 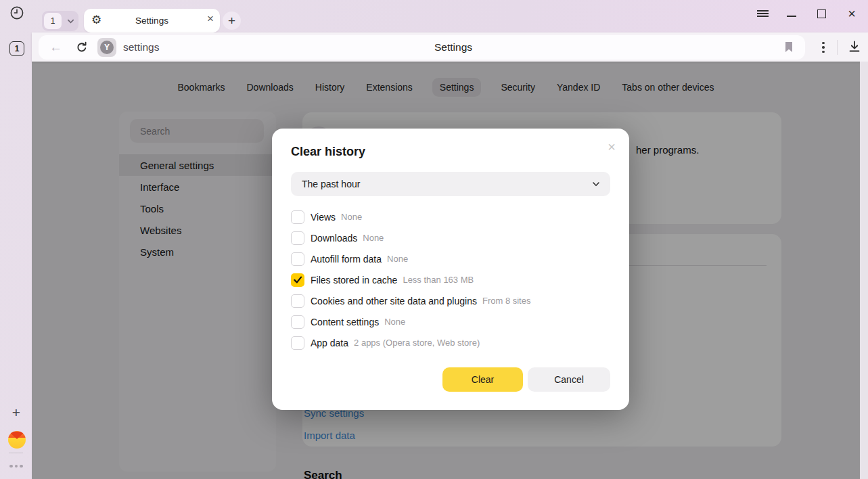 I want to click on tab-counter-badge: 1, so click(x=17, y=49).